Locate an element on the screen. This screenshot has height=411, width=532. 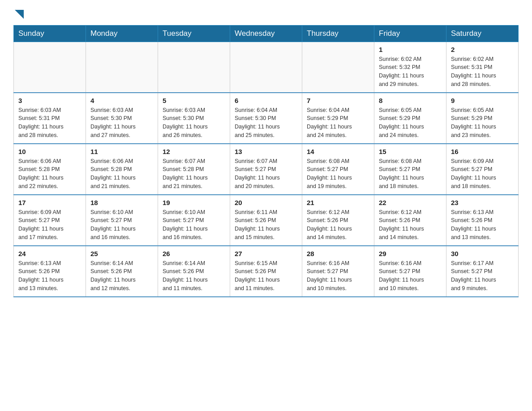
calendar-cell: 22Sunrise: 6:12 AM Sunset: 5:26 PM Dayli… is located at coordinates (410, 220).